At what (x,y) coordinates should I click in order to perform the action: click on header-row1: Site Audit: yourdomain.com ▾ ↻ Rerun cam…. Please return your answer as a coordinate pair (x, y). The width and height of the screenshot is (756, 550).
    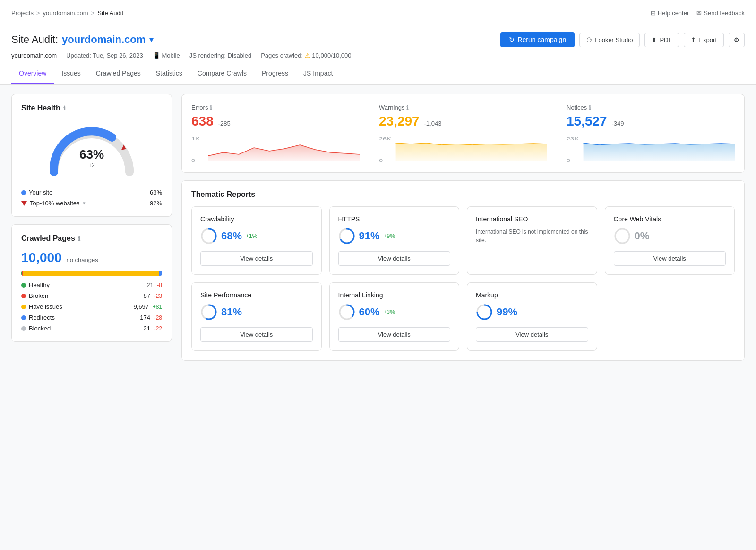
    Looking at the image, I should click on (378, 40).